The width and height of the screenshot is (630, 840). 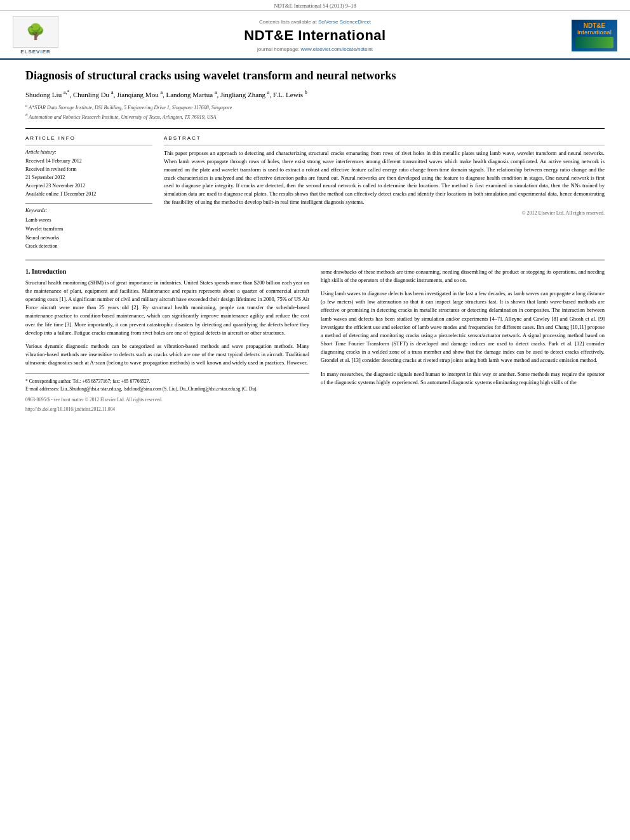 I want to click on keyword-2: Wavelet transform, so click(x=89, y=229).